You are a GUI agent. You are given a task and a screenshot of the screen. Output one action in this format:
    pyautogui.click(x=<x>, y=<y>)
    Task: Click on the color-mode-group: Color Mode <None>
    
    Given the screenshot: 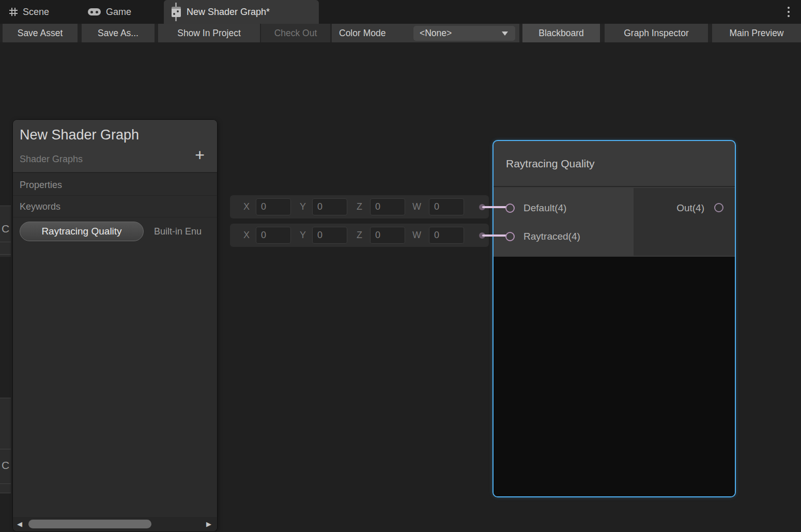 What is the action you would take?
    pyautogui.click(x=426, y=33)
    